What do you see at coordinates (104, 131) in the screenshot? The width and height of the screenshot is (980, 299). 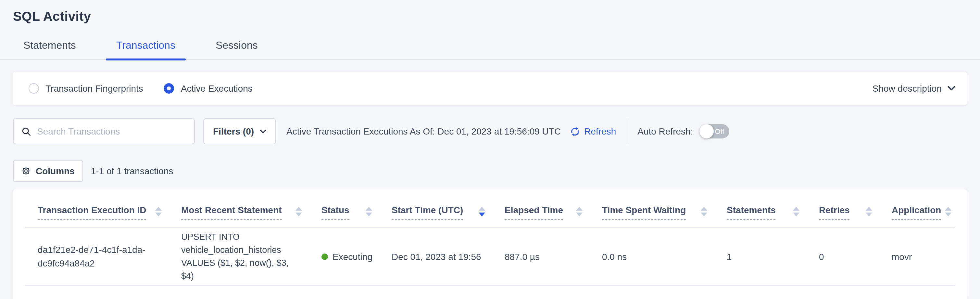 I see `search-box` at bounding box center [104, 131].